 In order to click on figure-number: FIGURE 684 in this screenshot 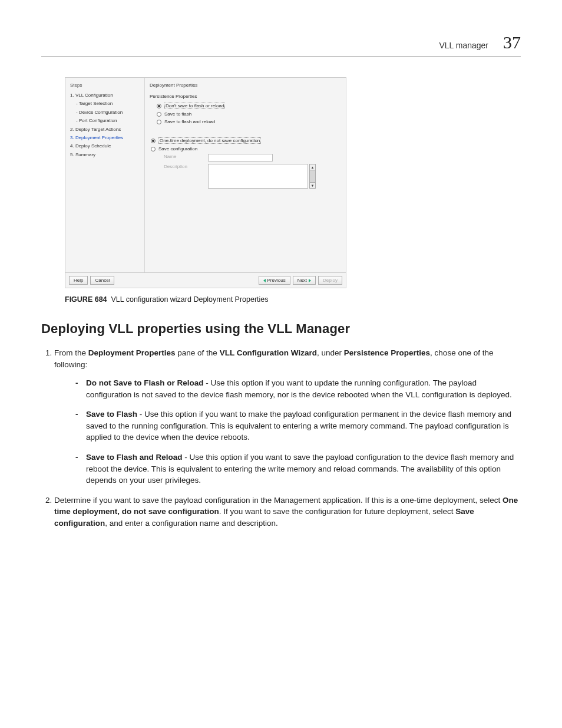, I will do `click(86, 299)`.